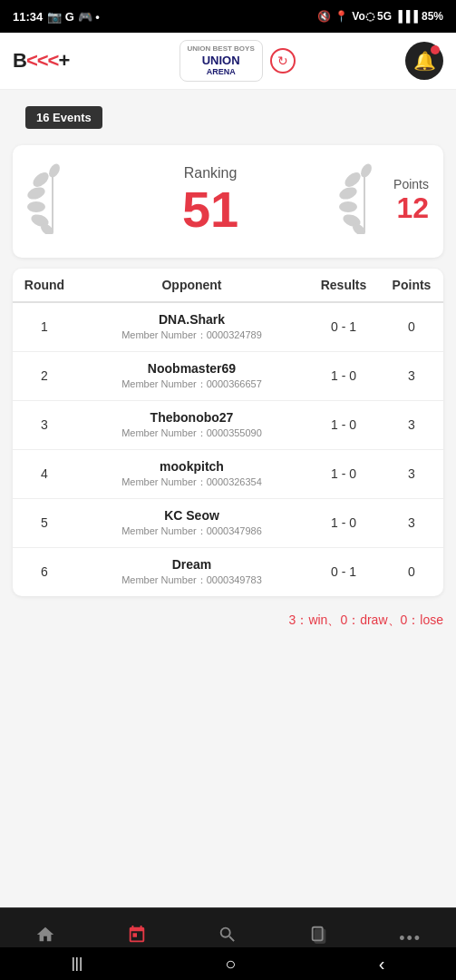  What do you see at coordinates (192, 474) in the screenshot?
I see `opponent-cell: mookpitch Member Number：0000326354` at bounding box center [192, 474].